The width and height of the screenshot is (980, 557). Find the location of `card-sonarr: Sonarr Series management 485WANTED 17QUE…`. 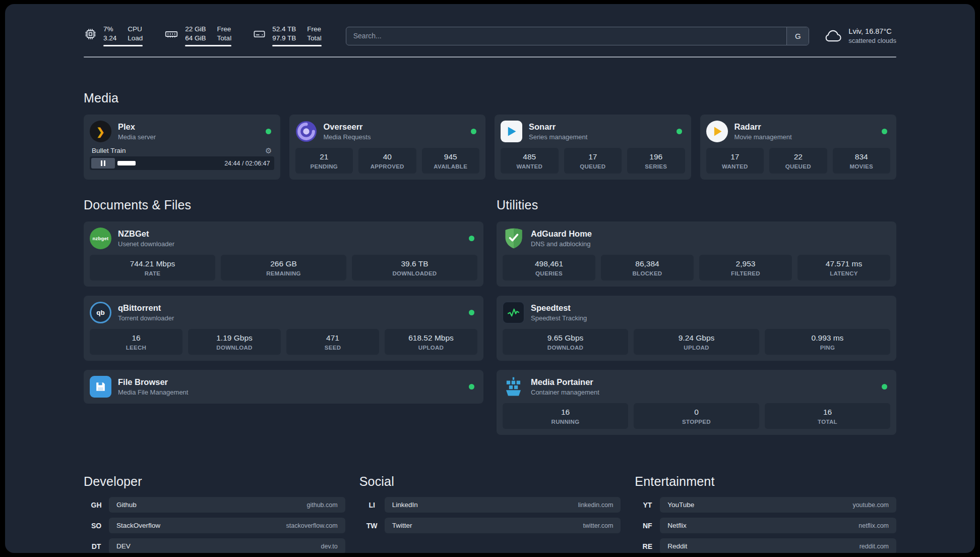

card-sonarr: Sonarr Series management 485WANTED 17QUE… is located at coordinates (593, 147).